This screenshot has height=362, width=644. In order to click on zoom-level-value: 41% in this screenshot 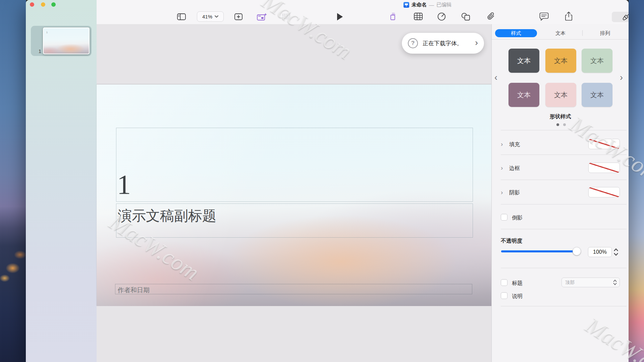, I will do `click(207, 17)`.